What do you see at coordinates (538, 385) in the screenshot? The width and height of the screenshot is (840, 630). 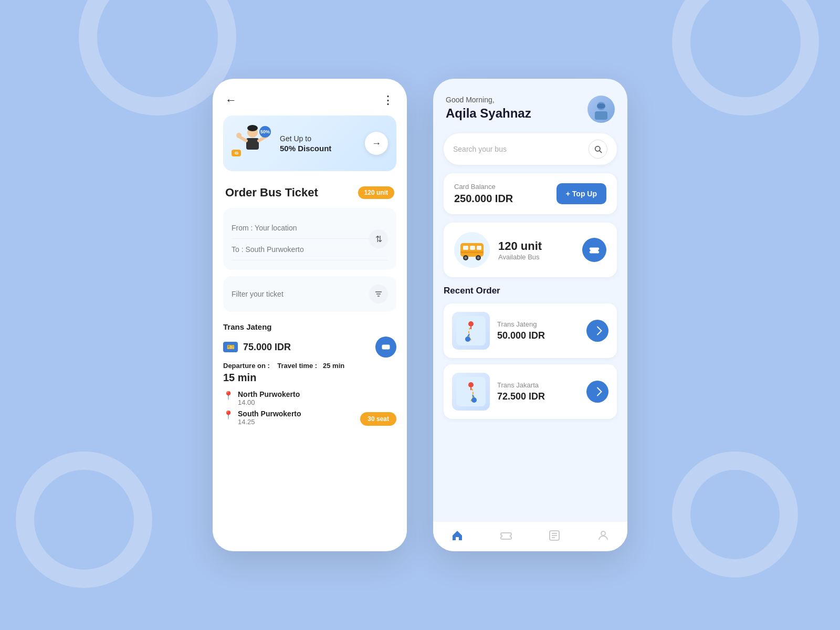 I see `order-2-provider: Trans Jakarta` at bounding box center [538, 385].